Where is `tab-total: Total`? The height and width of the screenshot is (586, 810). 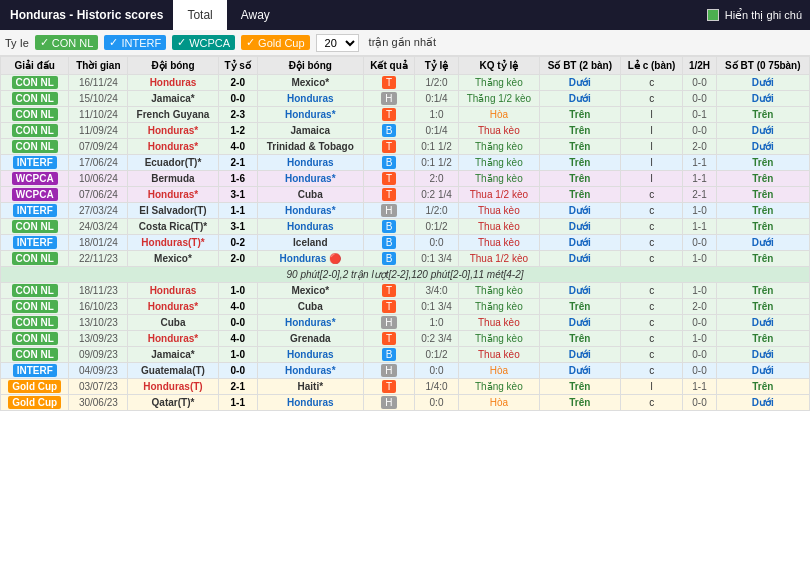
tab-total: Total is located at coordinates (200, 15).